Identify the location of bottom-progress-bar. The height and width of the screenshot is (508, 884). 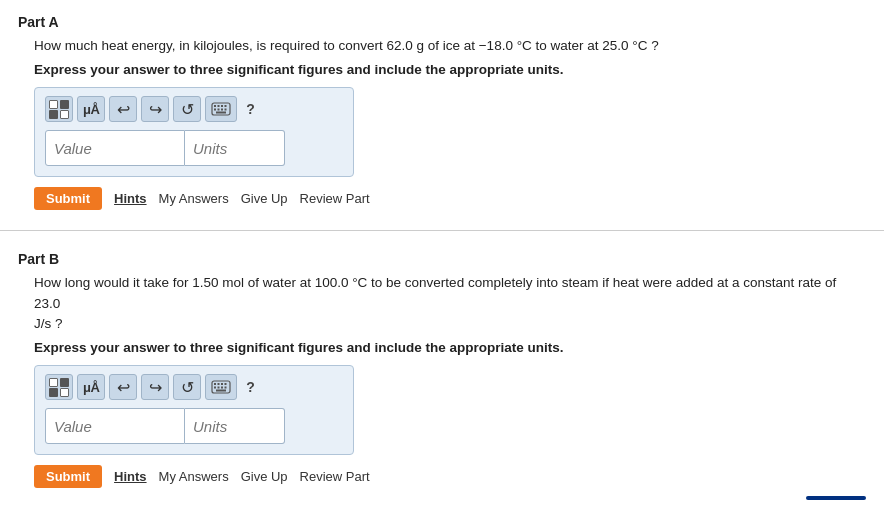
(836, 498).